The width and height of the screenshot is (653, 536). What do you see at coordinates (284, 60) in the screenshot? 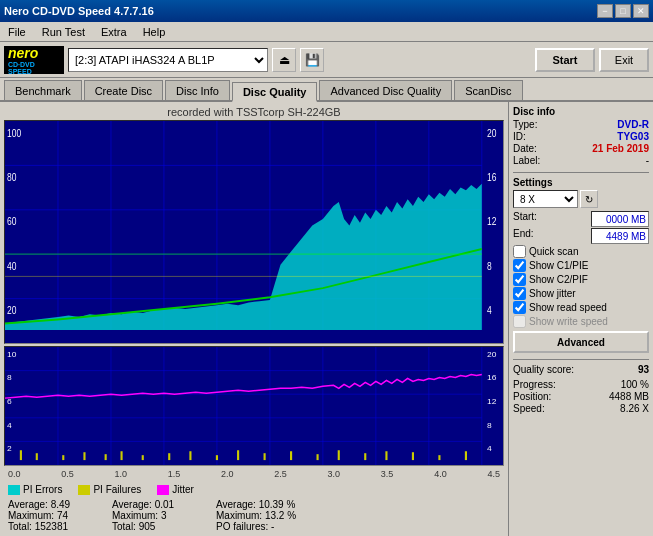
I see `eject-button: ⏏` at bounding box center [284, 60].